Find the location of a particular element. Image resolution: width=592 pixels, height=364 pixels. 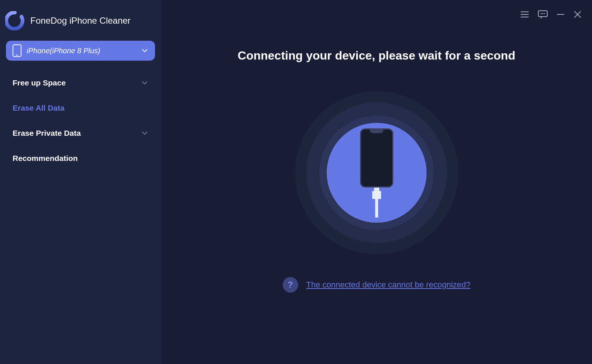

sidebar-item-label: Erase All Data is located at coordinates (81, 108).